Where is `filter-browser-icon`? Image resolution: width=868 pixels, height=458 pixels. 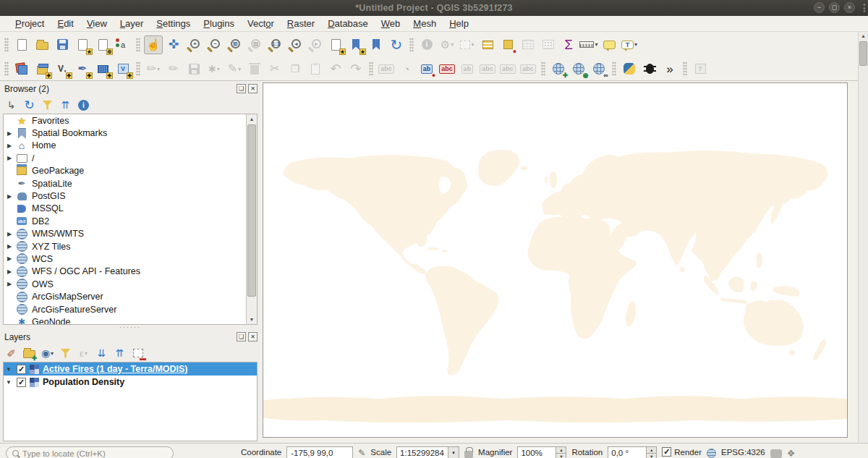
filter-browser-icon is located at coordinates (48, 106).